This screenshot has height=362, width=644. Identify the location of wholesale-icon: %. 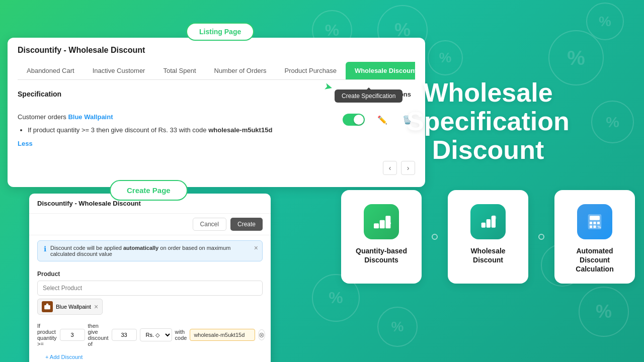
(488, 222).